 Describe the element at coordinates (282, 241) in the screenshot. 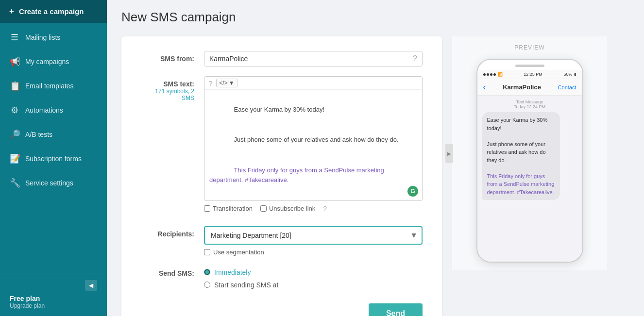

I see `recipients-row: Recipients: Marketing Department [20] ▼ …` at that location.